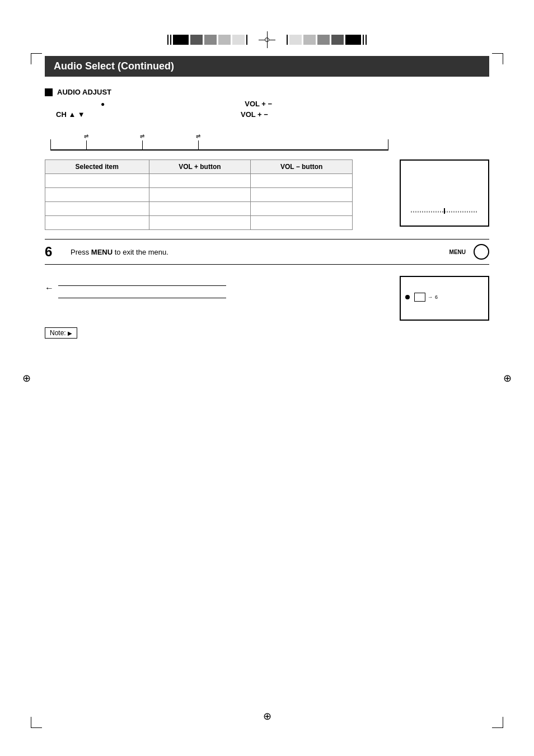  What do you see at coordinates (198, 137) in the screenshot?
I see `tick-arrow-3: ⇌` at bounding box center [198, 137].